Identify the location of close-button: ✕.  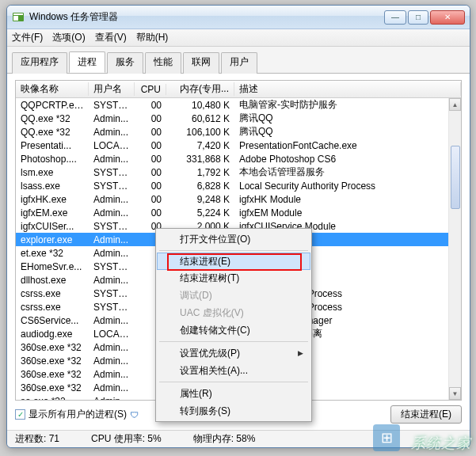
(447, 17).